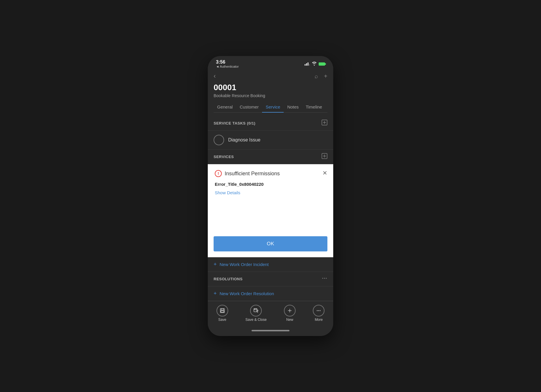  What do you see at coordinates (270, 211) in the screenshot?
I see `modal-overlay: ✕ ! Insufficient Permissions Error_Title…` at bounding box center [270, 211].